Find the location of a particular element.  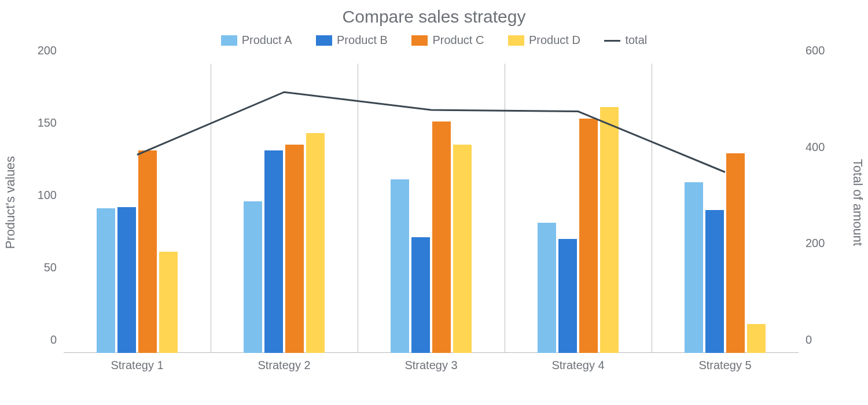

legend-item-total: total is located at coordinates (626, 41).